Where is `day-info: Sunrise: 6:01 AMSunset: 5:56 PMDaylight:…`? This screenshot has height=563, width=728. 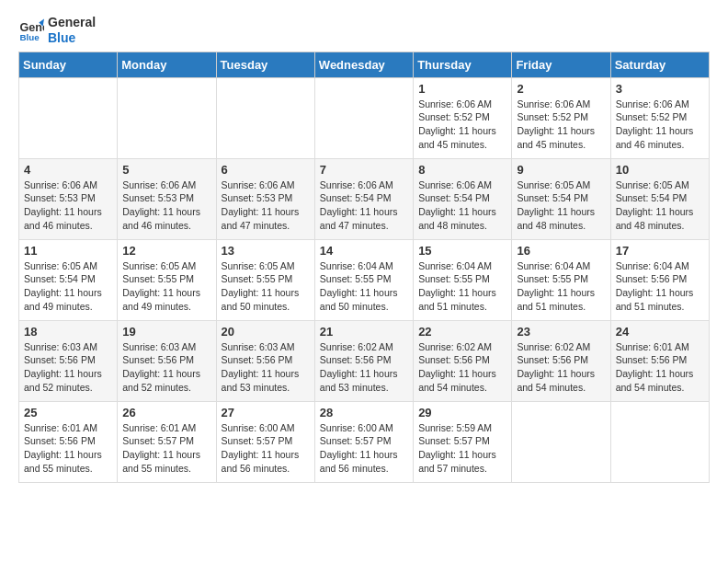 day-info: Sunrise: 6:01 AMSunset: 5:56 PMDaylight:… is located at coordinates (68, 449).